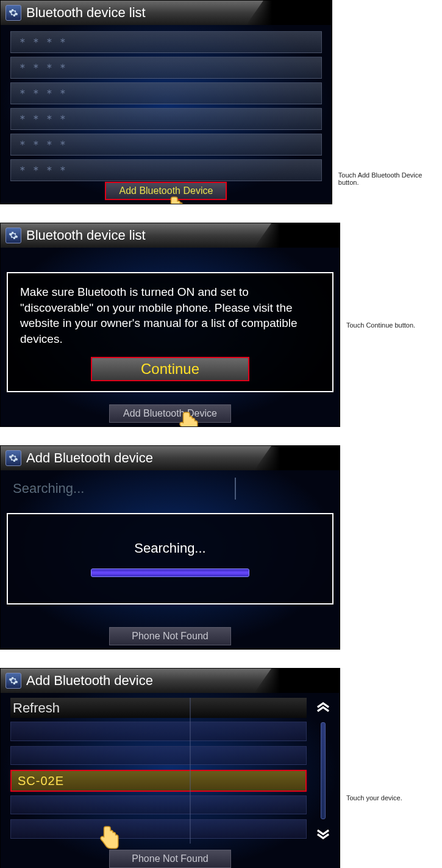  I want to click on refresh-row: Refresh, so click(159, 708).